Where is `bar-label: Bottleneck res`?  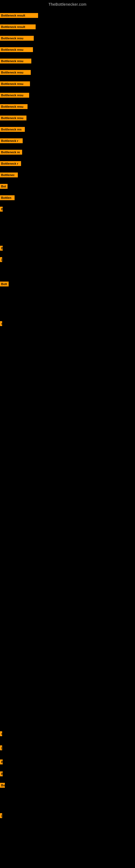 bar-label: Bottleneck res is located at coordinates (12, 129).